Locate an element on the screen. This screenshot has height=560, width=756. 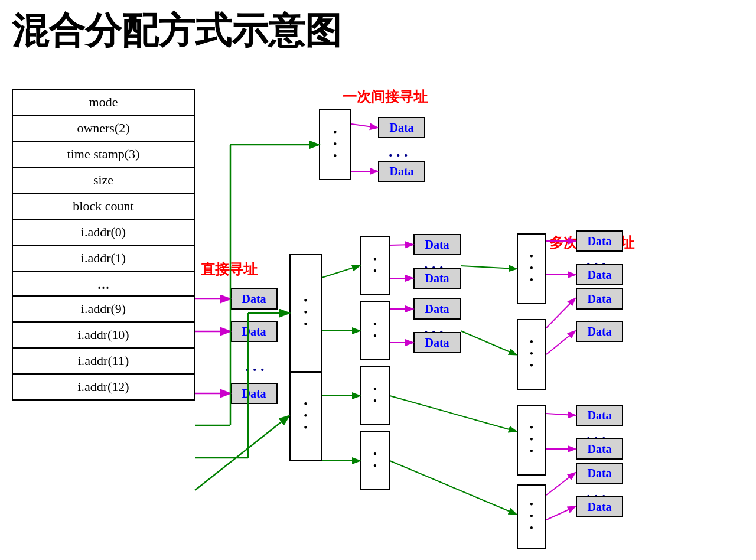
indirect-block-double-sec-1: • • is located at coordinates (375, 331).